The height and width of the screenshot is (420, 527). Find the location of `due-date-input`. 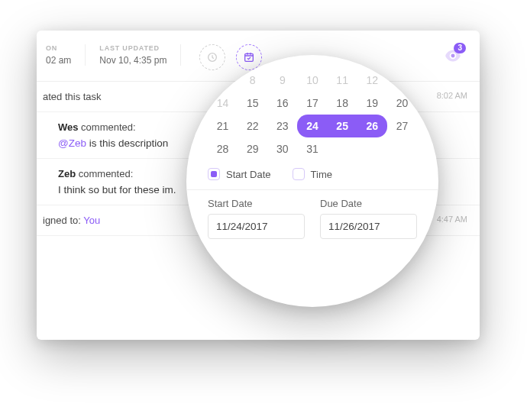

due-date-input is located at coordinates (368, 226).